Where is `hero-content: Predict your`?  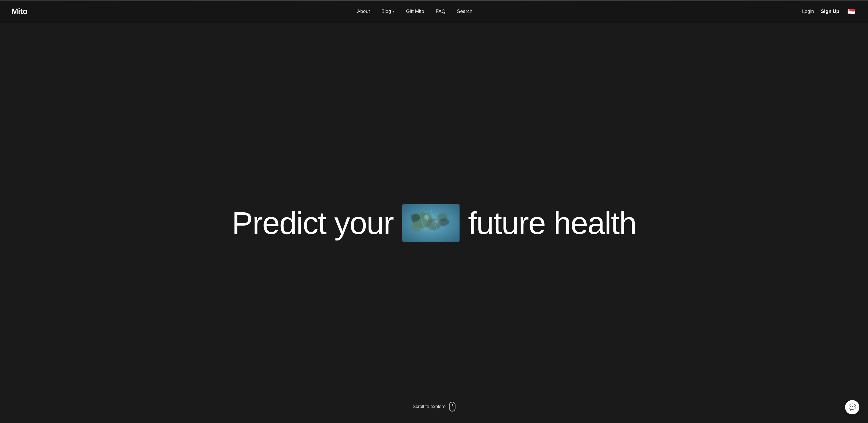 hero-content: Predict your is located at coordinates (434, 223).